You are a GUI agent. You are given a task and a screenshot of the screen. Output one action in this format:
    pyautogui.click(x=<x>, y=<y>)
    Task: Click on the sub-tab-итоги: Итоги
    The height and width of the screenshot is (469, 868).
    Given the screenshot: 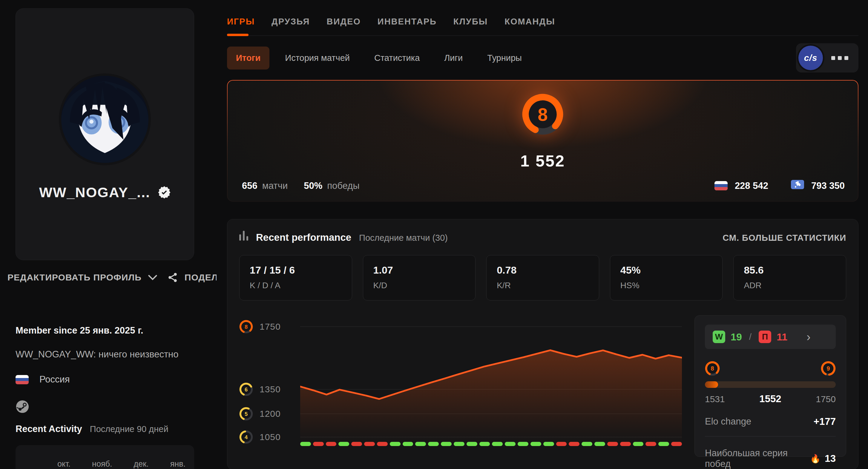 What is the action you would take?
    pyautogui.click(x=248, y=58)
    